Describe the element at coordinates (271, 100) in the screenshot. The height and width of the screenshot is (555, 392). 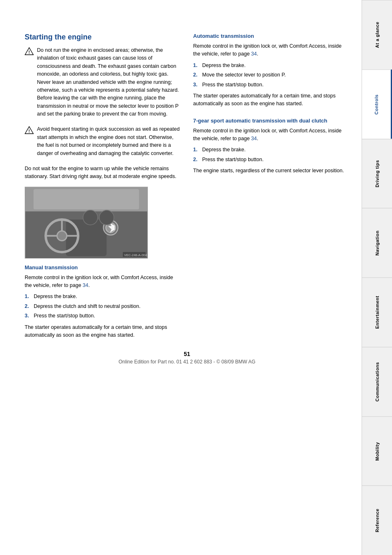
I see `automatic-result-text: The starter operates automatically for a…` at that location.